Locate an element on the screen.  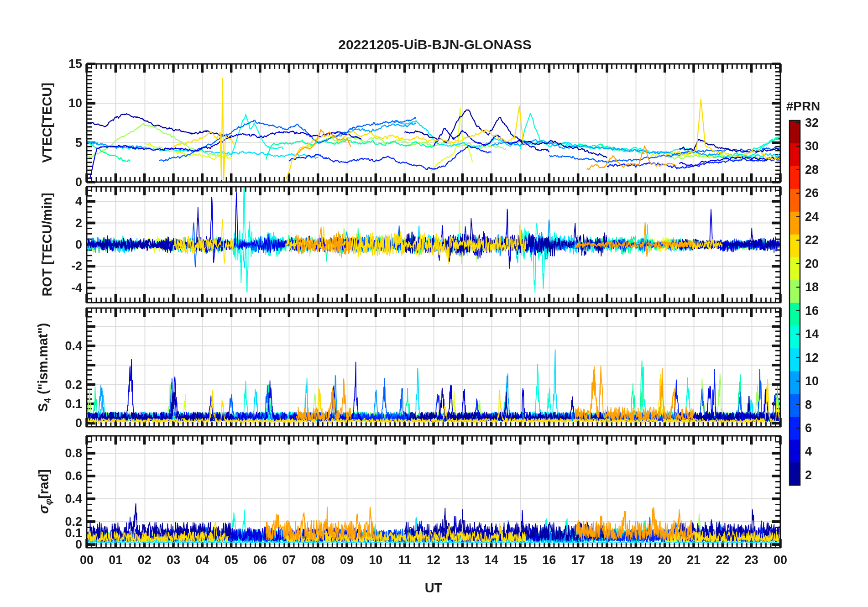
y-tick-label: 0.6 is located at coordinates (63, 476).